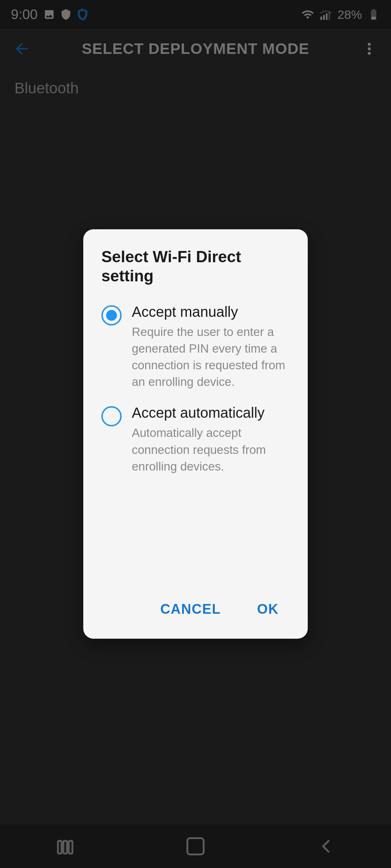  Describe the element at coordinates (196, 267) in the screenshot. I see `dialog-title: Select Wi-Fi Direct setting` at that location.